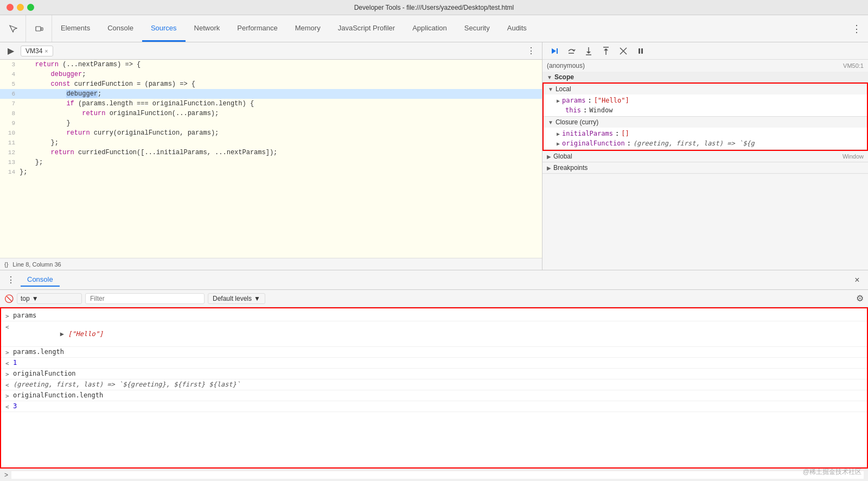 The width and height of the screenshot is (868, 481). Describe the element at coordinates (7, 264) in the screenshot. I see `statusbar-braces: {}` at that location.